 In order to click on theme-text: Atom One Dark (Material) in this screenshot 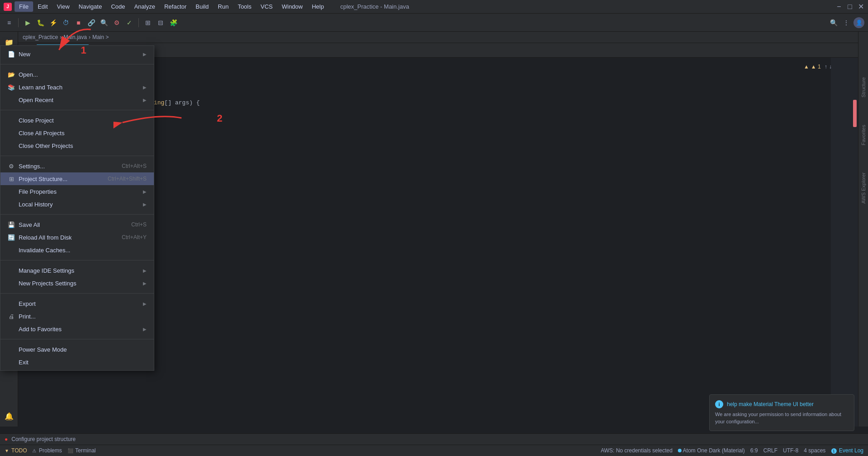, I will do `click(714, 451)`.